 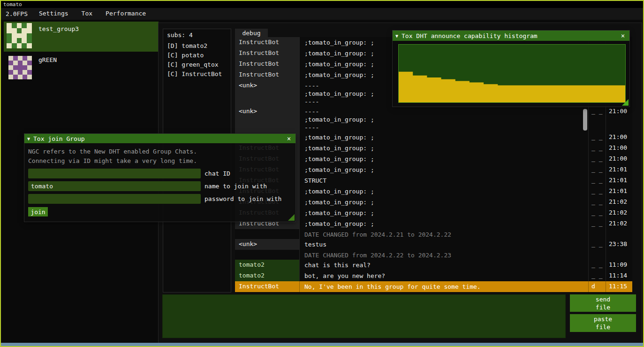 I want to click on group-item-gREEN: gREEN, so click(x=81, y=68).